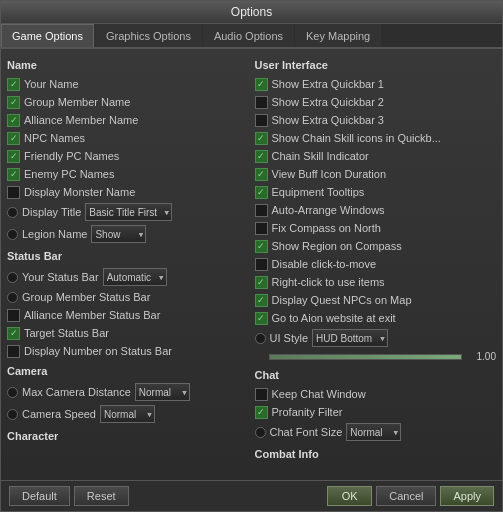  I want to click on checkbox-show-chain-skill-icons, so click(262, 138).